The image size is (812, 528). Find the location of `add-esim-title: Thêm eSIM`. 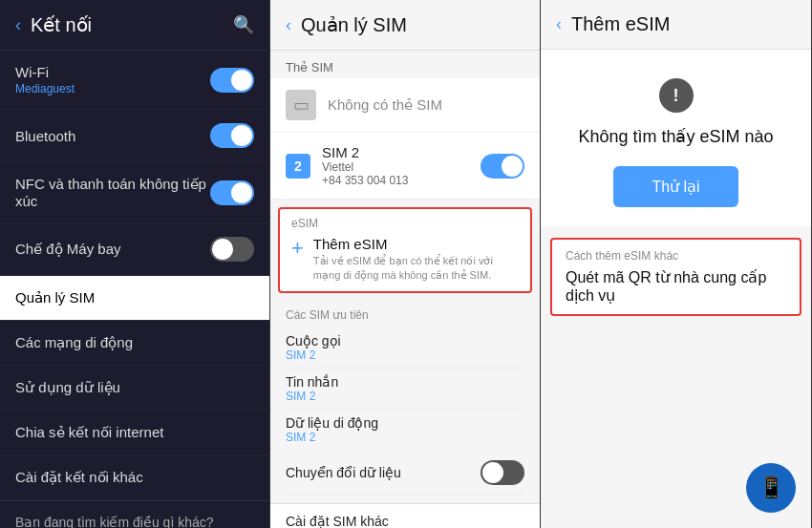

add-esim-title: Thêm eSIM is located at coordinates (417, 244).